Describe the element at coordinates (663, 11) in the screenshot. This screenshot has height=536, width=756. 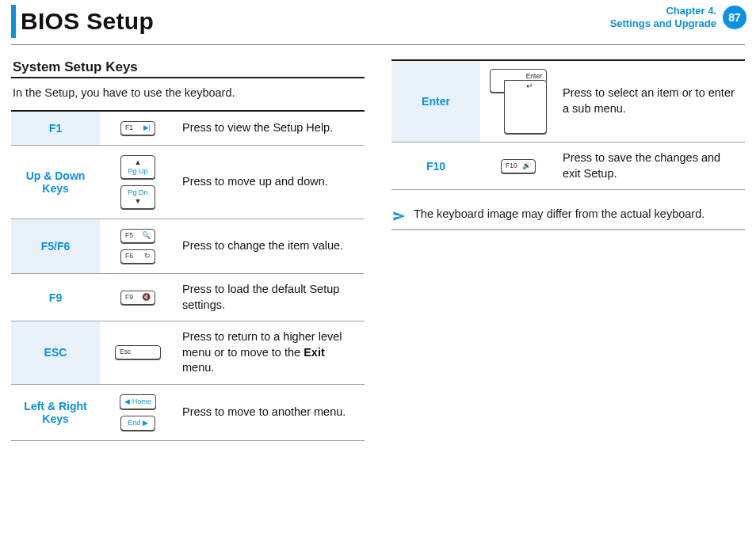
I see `chapter-line-1: Chapter 4.` at that location.